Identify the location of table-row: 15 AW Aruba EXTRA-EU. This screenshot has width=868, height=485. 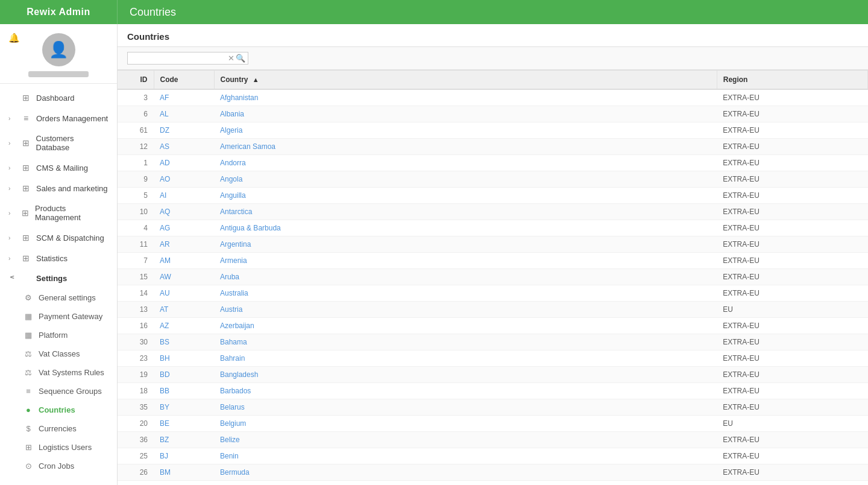
(493, 277).